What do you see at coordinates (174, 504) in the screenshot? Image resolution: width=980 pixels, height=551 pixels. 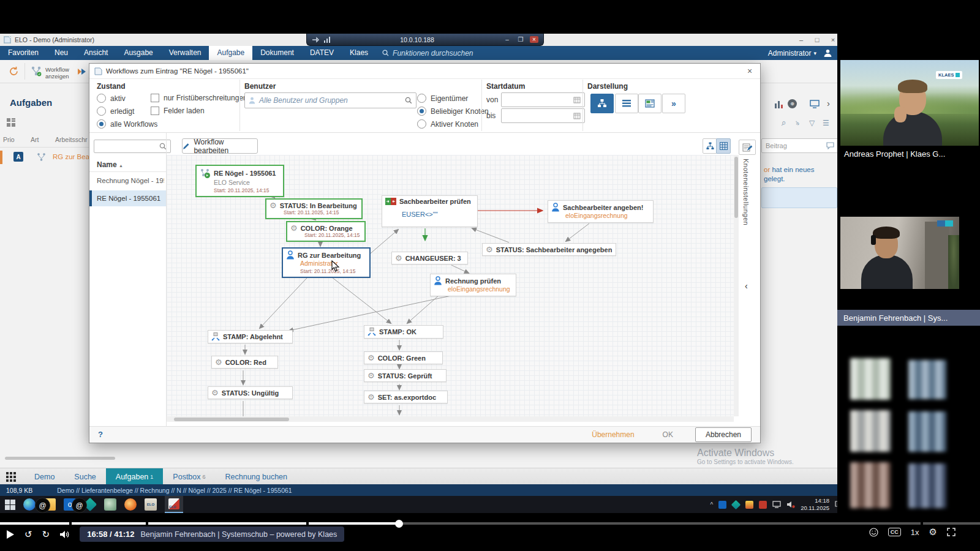 I see `elo-active-app: ELO` at bounding box center [174, 504].